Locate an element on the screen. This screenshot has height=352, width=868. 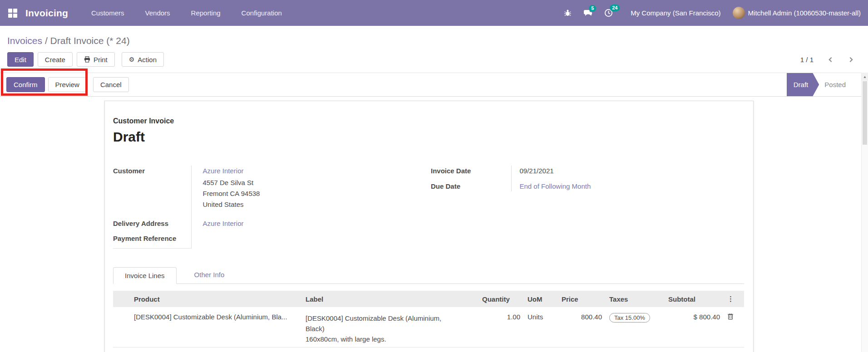
control-panel: Edit Create Print ⚙ Action 1 / 1 is located at coordinates (431, 59).